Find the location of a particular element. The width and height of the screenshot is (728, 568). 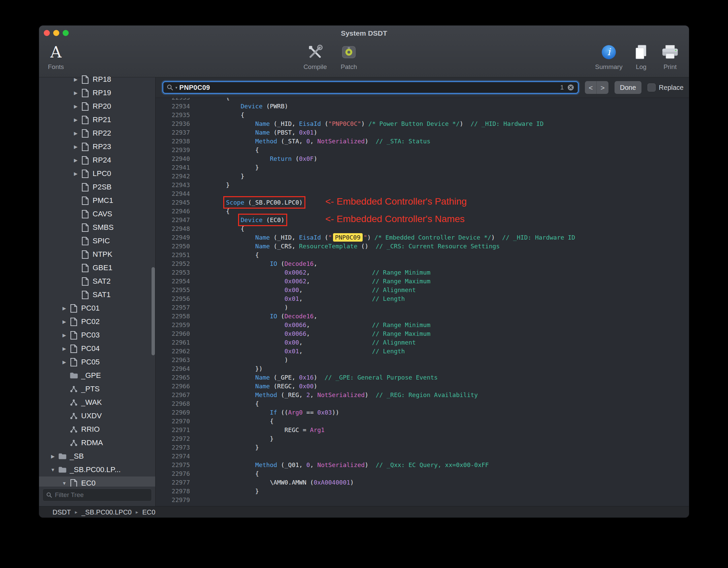

patch-button: Patch is located at coordinates (349, 58).